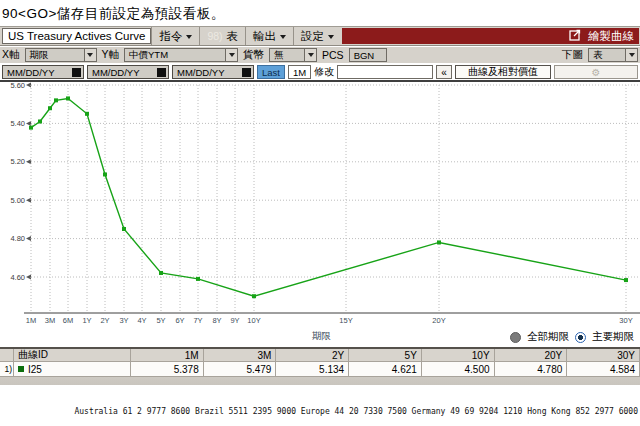  Describe the element at coordinates (240, 356) in the screenshot. I see `table-header-3m: 3M` at that location.